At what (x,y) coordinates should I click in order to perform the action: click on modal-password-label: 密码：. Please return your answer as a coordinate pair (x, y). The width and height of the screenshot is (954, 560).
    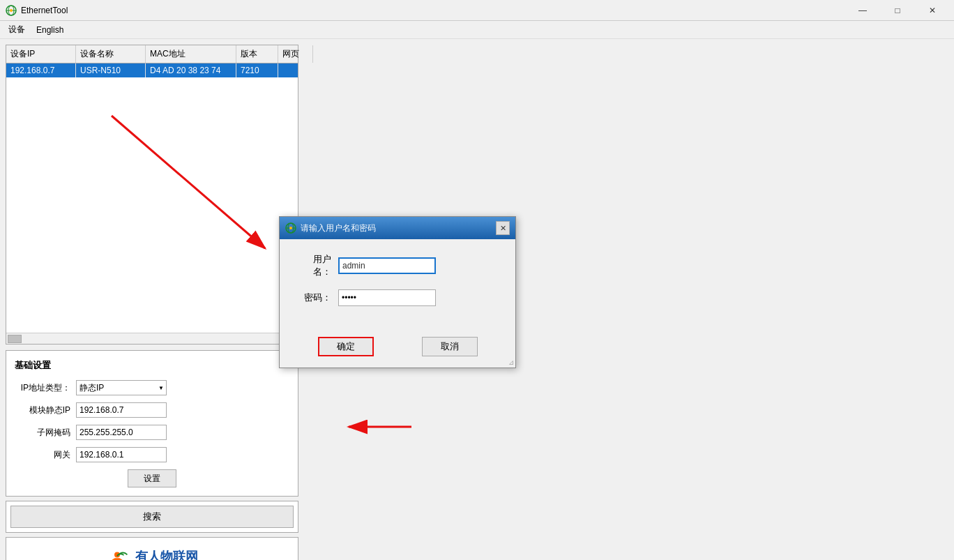
    Looking at the image, I should click on (314, 298).